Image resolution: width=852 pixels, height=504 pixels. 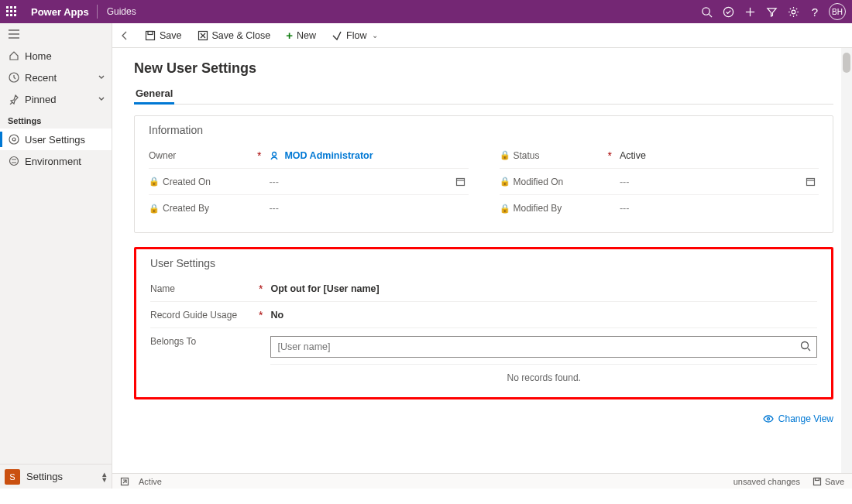 I want to click on label-status: Status, so click(x=527, y=156).